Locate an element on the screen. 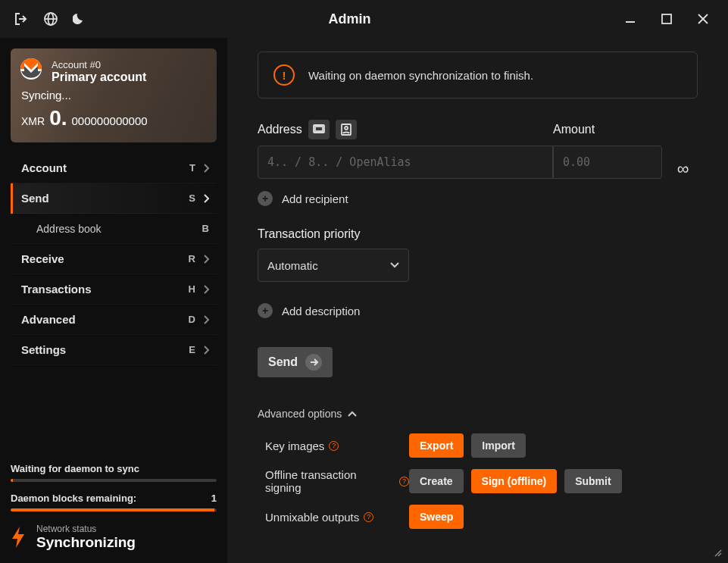  account-number: Account #0 is located at coordinates (129, 65).